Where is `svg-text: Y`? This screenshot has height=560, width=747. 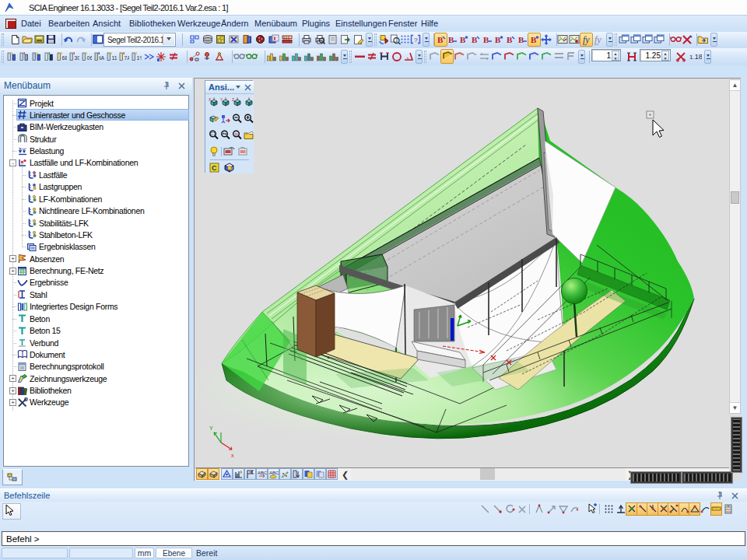
svg-text: Y is located at coordinates (212, 428).